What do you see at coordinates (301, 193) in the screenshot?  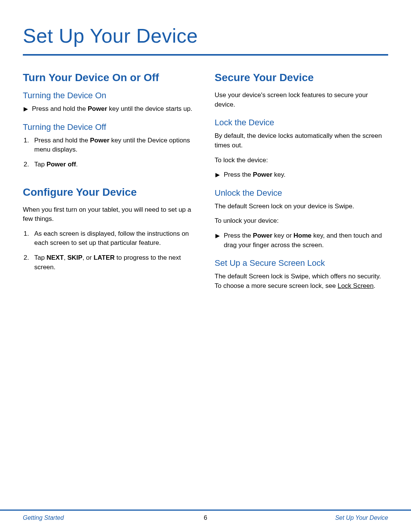 I see `subheading-unlock: Unlock the Device` at bounding box center [301, 193].